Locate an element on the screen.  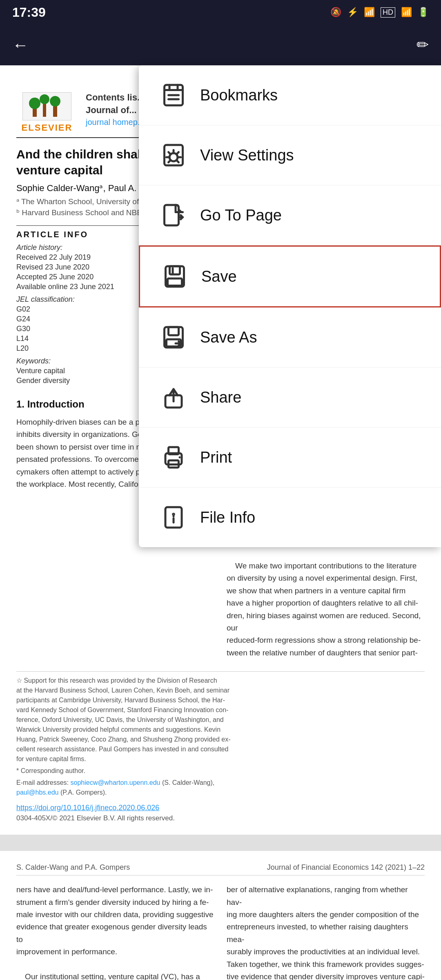
back-button: ← is located at coordinates (20, 45).